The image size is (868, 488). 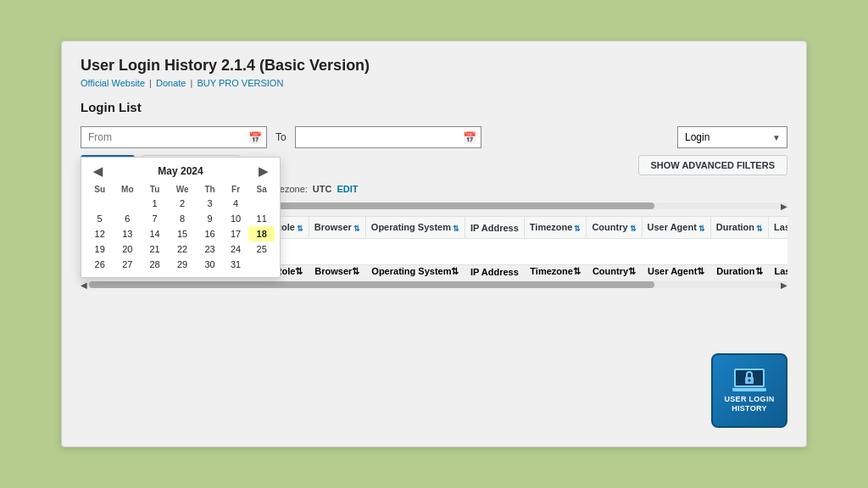 I want to click on bottom-scroll-right-icon: ▶, so click(x=784, y=285).